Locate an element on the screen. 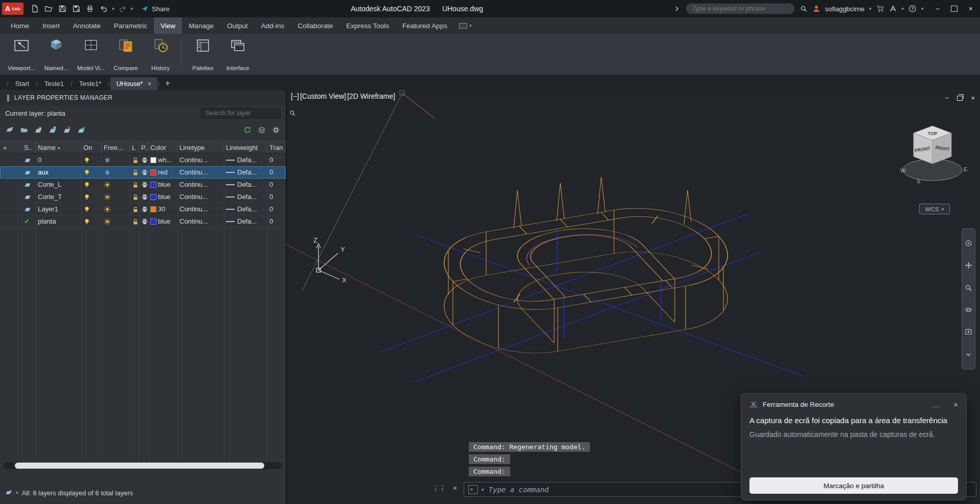 This screenshot has height=504, width=980. file-tab-uhouse: UHouse*× is located at coordinates (134, 84).